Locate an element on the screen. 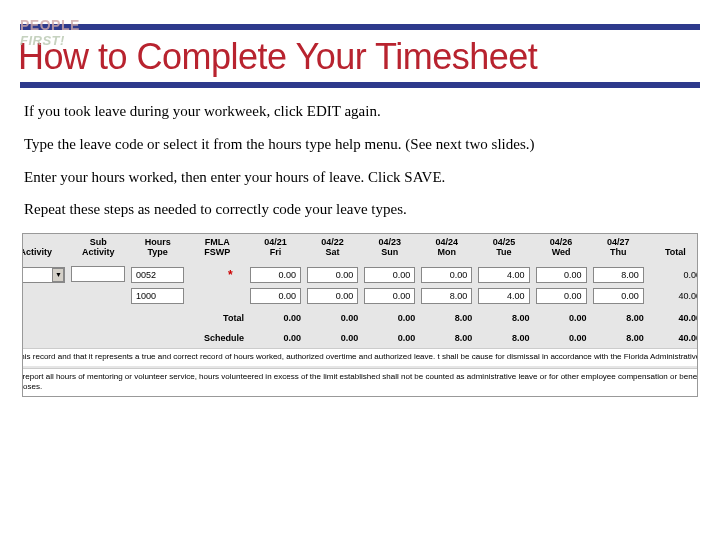  instruction-paragraph-2: Type the leave code or select it from th… is located at coordinates (360, 144).